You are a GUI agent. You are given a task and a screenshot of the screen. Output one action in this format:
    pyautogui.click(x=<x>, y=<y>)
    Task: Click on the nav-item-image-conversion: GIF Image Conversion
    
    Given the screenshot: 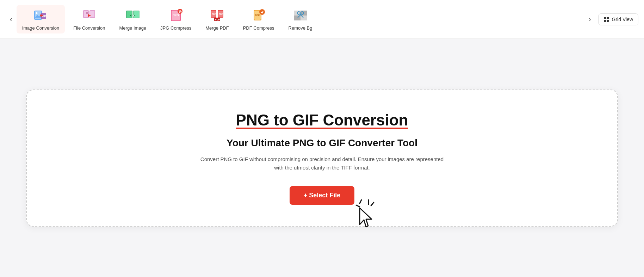 What is the action you would take?
    pyautogui.click(x=41, y=19)
    